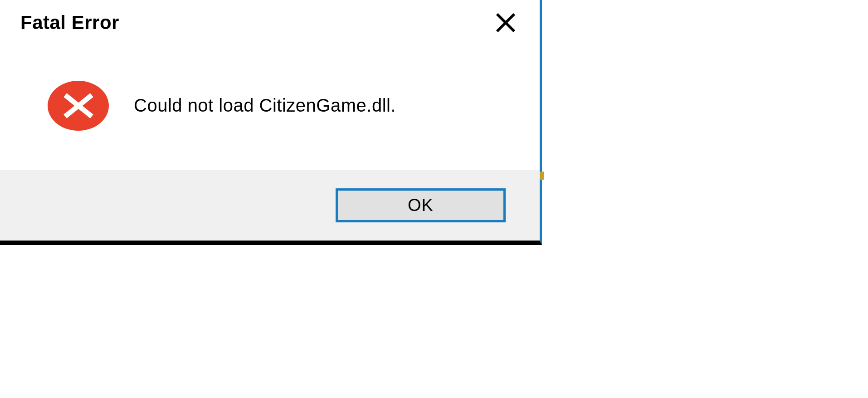 This screenshot has height=398, width=868. What do you see at coordinates (506, 23) in the screenshot?
I see `close-button` at bounding box center [506, 23].